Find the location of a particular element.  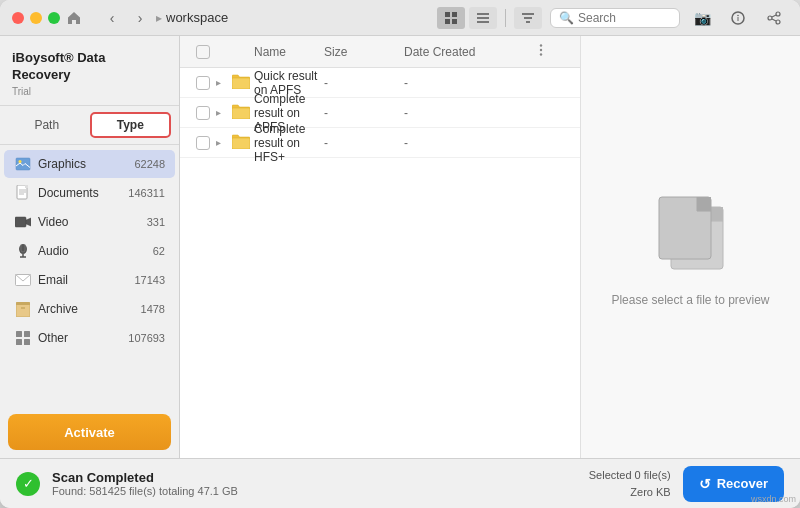

camera-button: 📷 is located at coordinates (702, 18).